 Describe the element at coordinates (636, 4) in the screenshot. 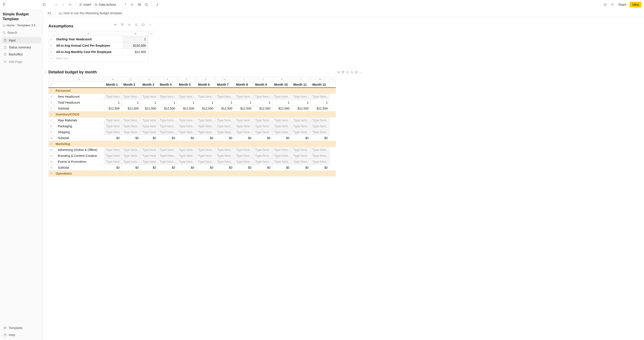

I see `view-button: View` at that location.